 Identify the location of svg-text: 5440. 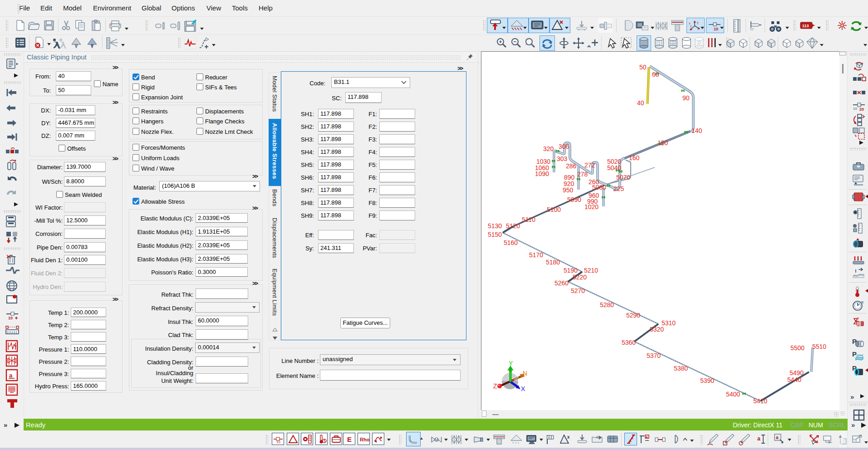
(794, 380).